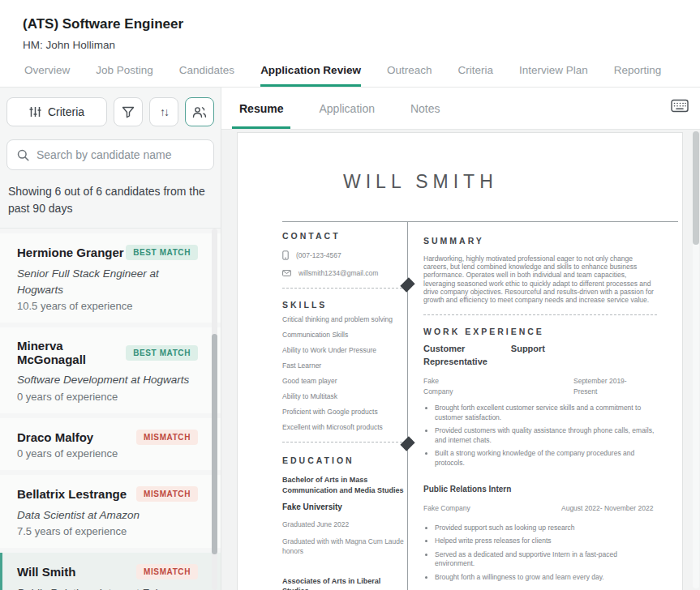 The width and height of the screenshot is (700, 590). What do you see at coordinates (338, 273) in the screenshot?
I see `contact-email: willsmith1234@gmail.com` at bounding box center [338, 273].